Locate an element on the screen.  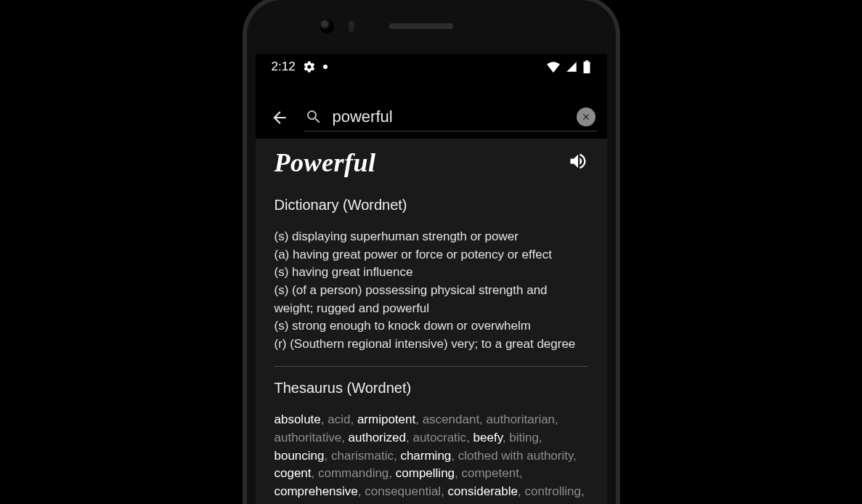
sensor-slit is located at coordinates (351, 26).